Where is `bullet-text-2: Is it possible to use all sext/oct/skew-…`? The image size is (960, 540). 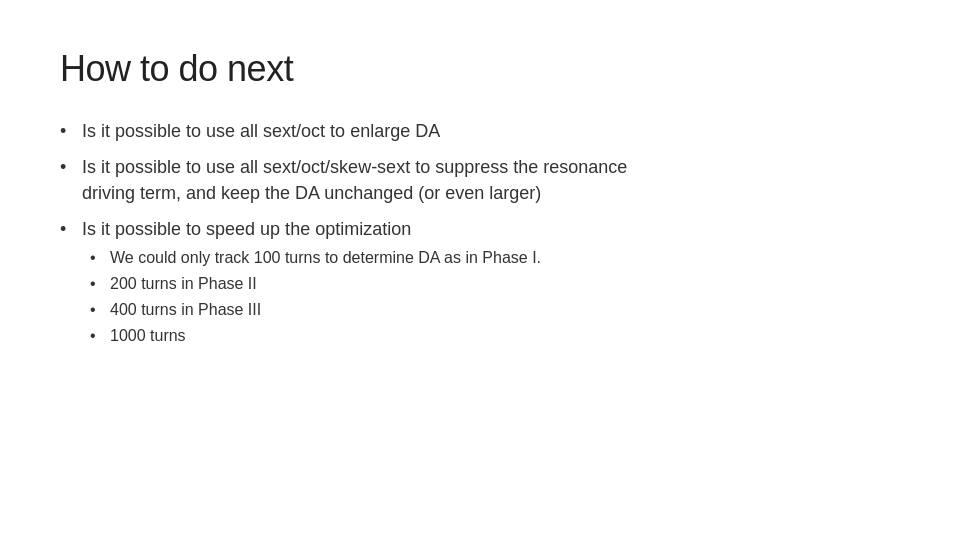
bullet-text-2: Is it possible to use all sext/oct/skew-… is located at coordinates (491, 180).